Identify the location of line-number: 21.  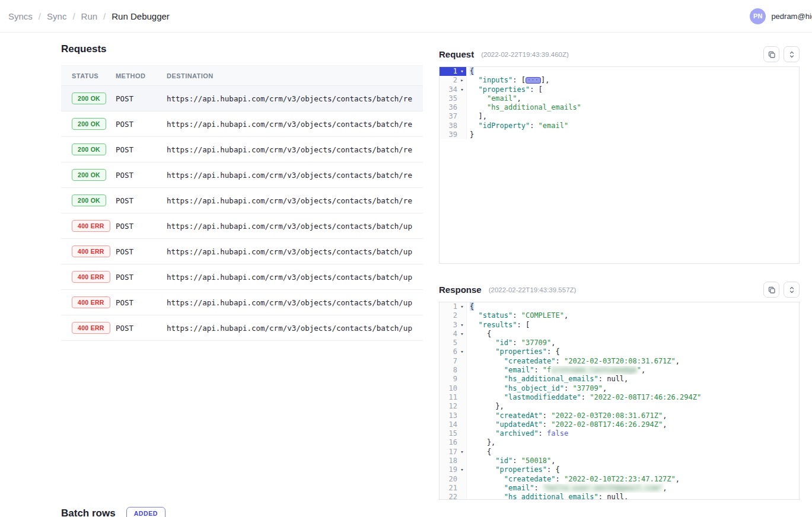
(448, 489).